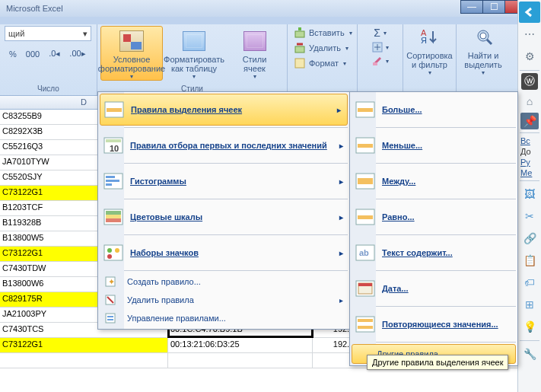 The width and height of the screenshot is (541, 392). What do you see at coordinates (530, 194) in the screenshot?
I see `sidebar-photo-icon: 🖼` at bounding box center [530, 194].